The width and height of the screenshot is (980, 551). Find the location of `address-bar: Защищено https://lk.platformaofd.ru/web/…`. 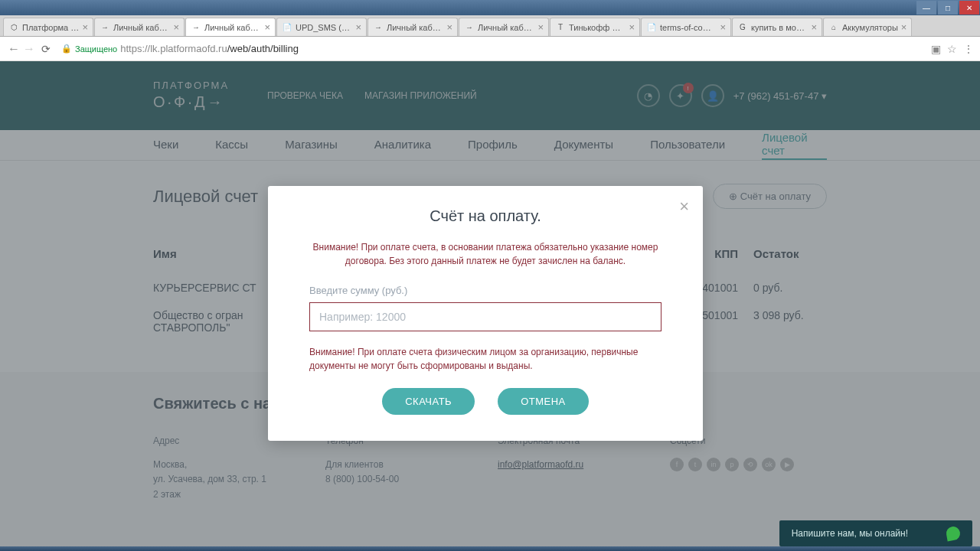

address-bar: Защищено https://lk.platformaofd.ru/web/… is located at coordinates (493, 49).